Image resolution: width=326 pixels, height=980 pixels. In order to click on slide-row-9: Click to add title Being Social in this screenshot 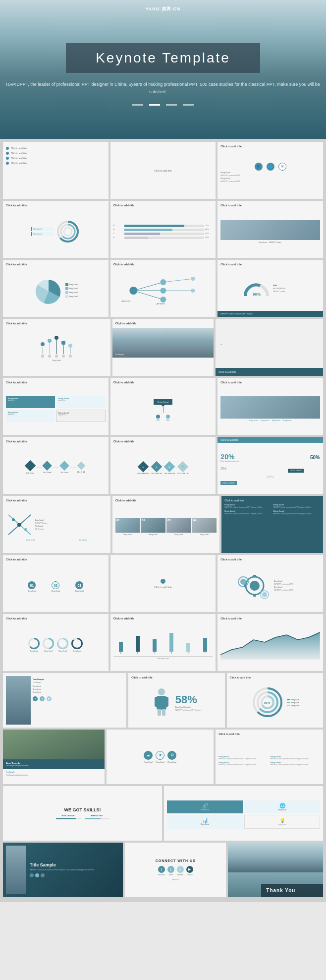, I will do `click(163, 643)`.